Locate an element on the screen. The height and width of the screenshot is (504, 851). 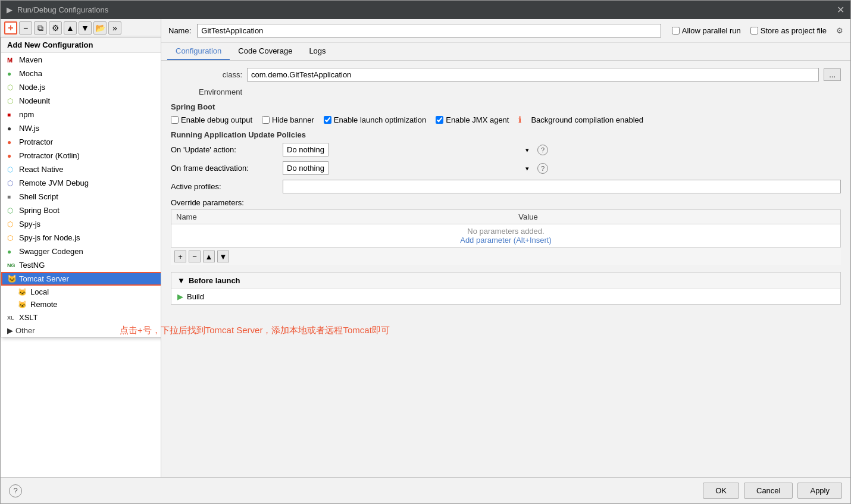
popup-group-other: ▶ Other is located at coordinates (81, 331).